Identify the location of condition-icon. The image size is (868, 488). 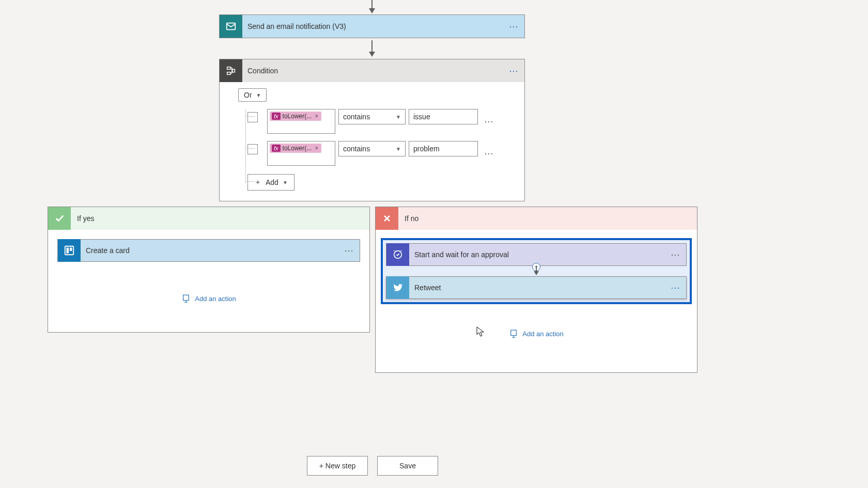
(231, 71).